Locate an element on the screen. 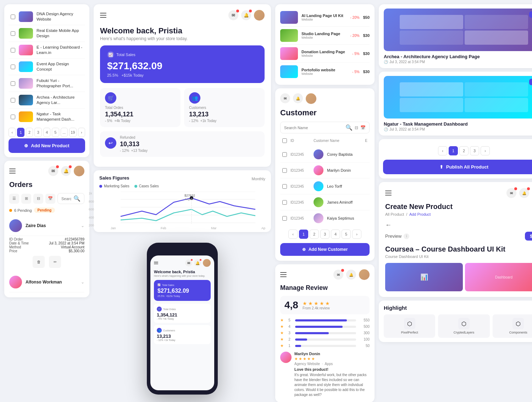 Image resolution: width=532 pixels, height=402 pixels. orders-search-input is located at coordinates (66, 199).